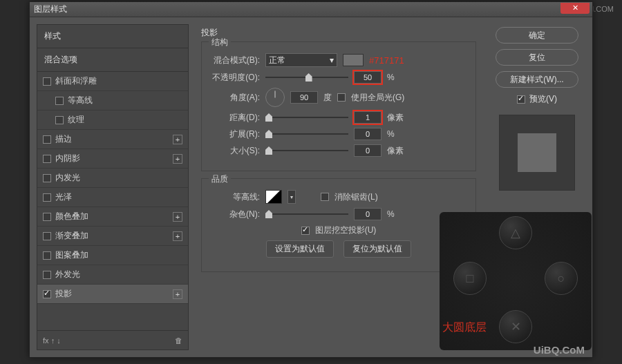 The width and height of the screenshot is (622, 364). I want to click on ok-button: 确定, so click(537, 35).